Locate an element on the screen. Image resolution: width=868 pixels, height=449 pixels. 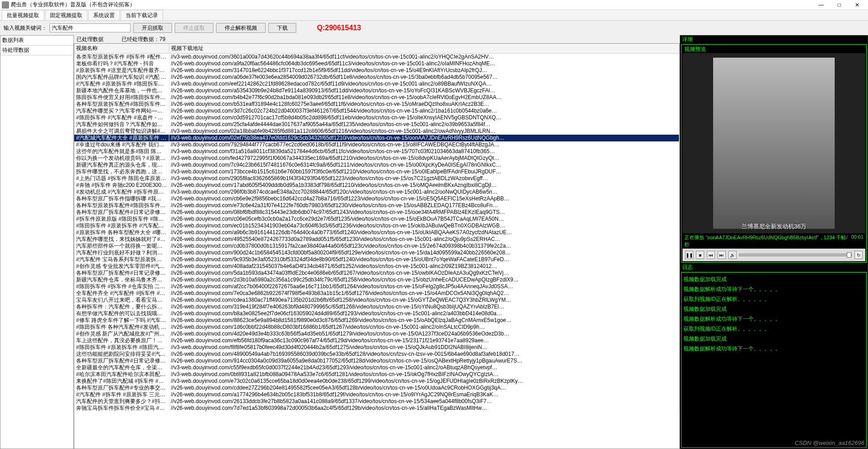
table-row: 宝马车友们八开过来吧，看看宝马配件都什…//v26-web.douyinvod.… is located at coordinates (377, 300).